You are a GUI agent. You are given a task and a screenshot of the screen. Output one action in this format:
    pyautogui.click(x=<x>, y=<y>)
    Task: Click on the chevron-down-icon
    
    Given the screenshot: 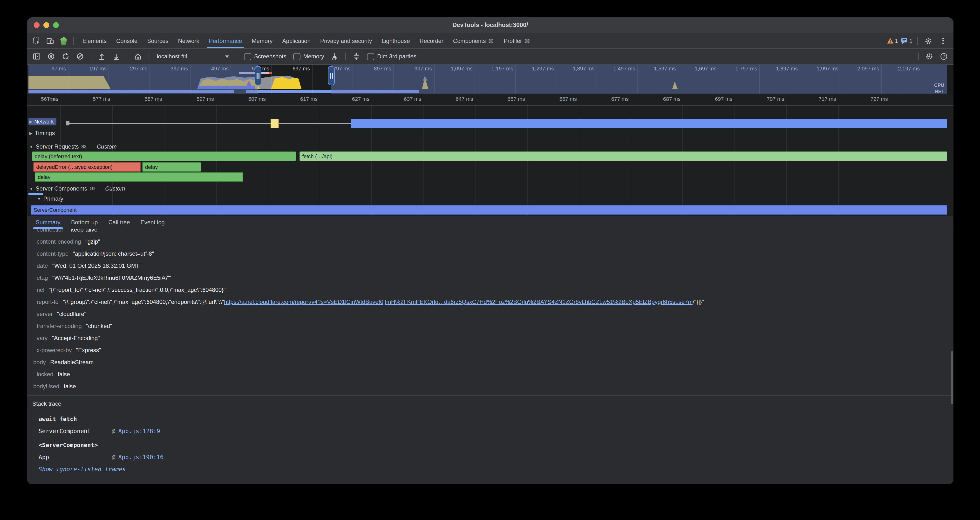 What is the action you would take?
    pyautogui.click(x=227, y=56)
    